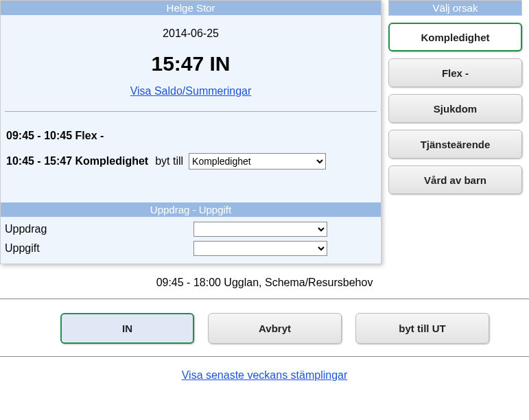  What do you see at coordinates (456, 8) in the screenshot?
I see `reason-panel-title: Välj orsak` at bounding box center [456, 8].